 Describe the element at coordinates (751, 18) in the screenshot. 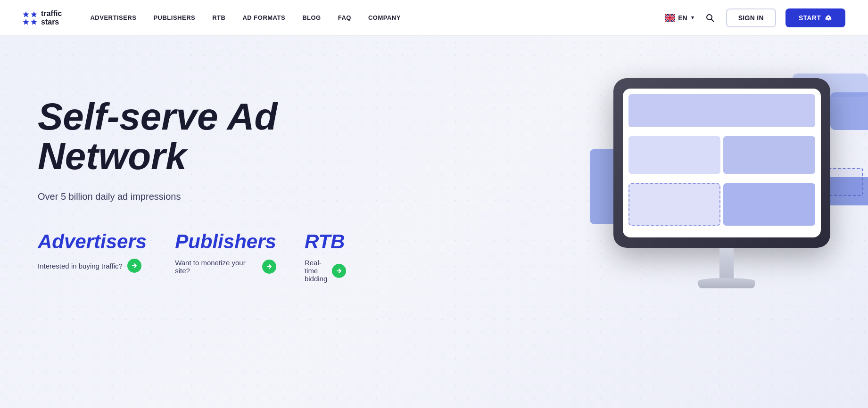

I see `signin-button: SIGN IN` at that location.